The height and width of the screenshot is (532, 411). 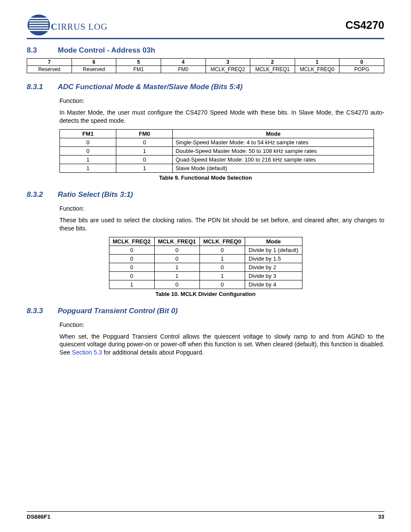 I want to click on bit-cell: FM1, so click(x=139, y=70).